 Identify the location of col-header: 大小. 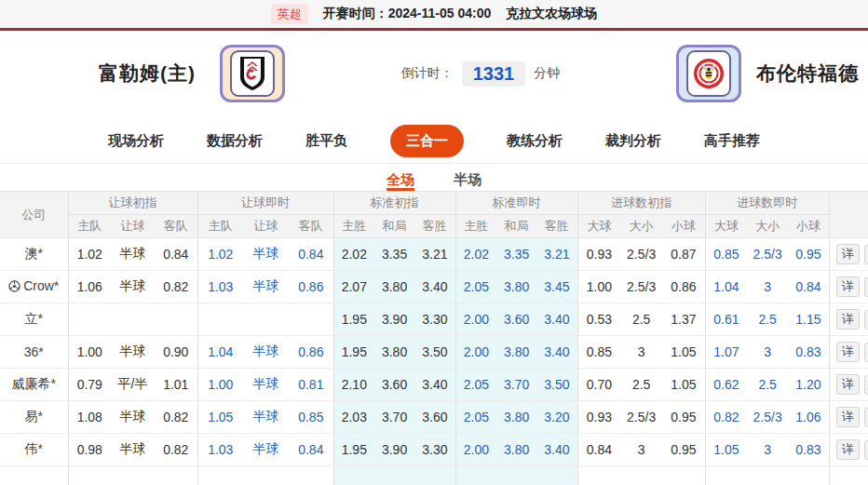
(641, 227).